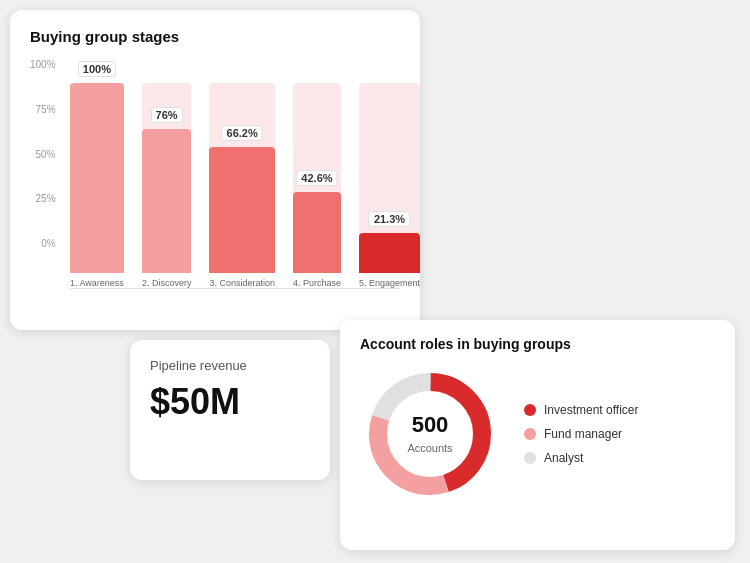 This screenshot has width=750, height=563. What do you see at coordinates (390, 178) in the screenshot?
I see `bar-bg: 21.3%` at bounding box center [390, 178].